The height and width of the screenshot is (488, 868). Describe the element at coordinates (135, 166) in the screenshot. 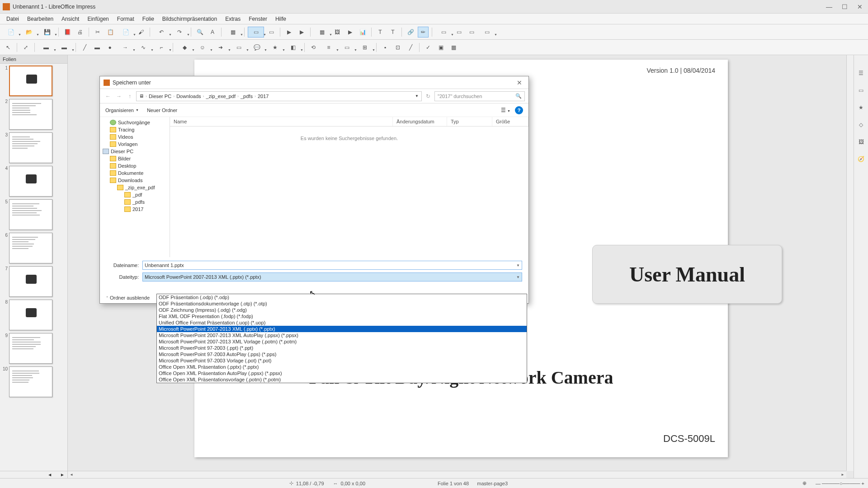

I see `tree-item: Desktop` at that location.